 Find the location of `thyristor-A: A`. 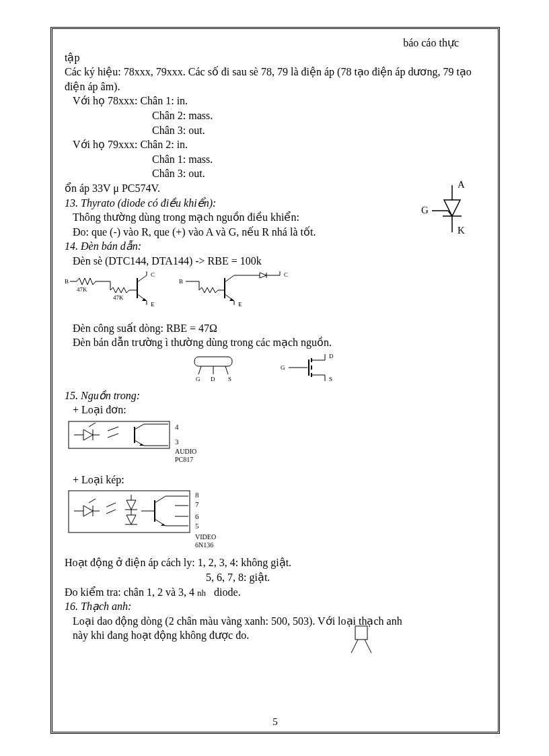

thyristor-A: A is located at coordinates (462, 184).